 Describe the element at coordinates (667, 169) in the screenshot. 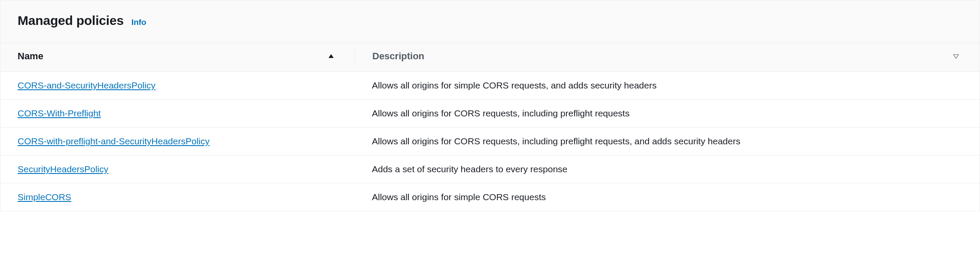

I see `cell-description: Adds a set of security headers to every …` at that location.